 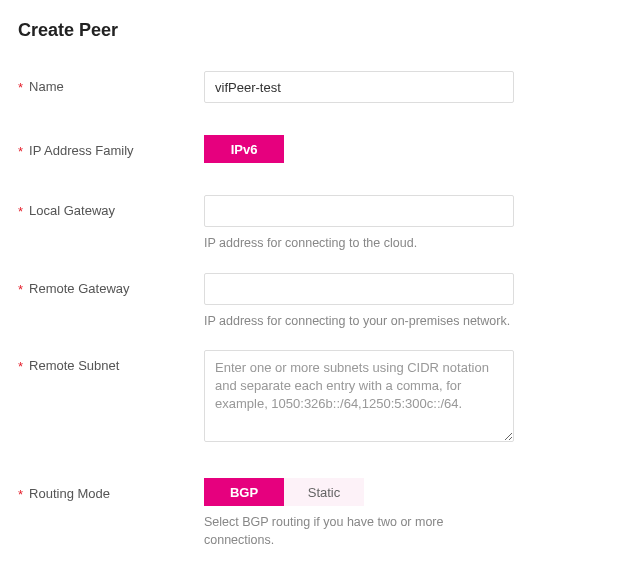 I want to click on label-text: Name, so click(x=46, y=86).